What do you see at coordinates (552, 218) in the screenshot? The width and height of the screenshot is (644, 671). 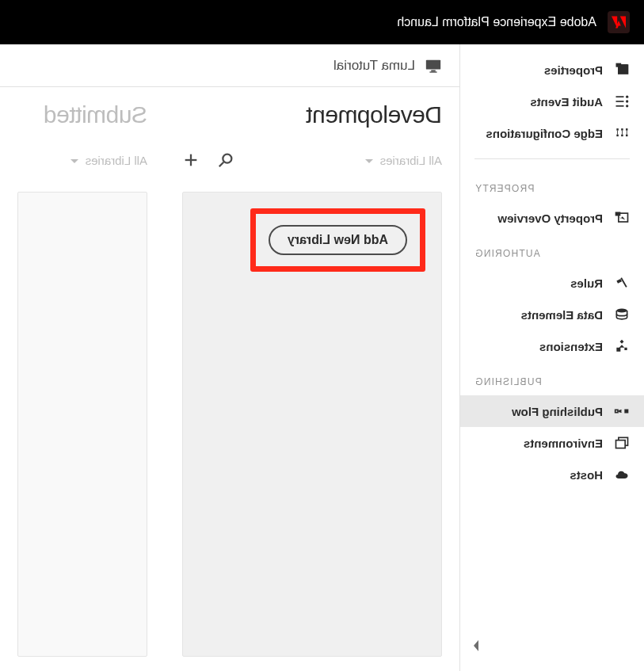 I see `sidebar-item-property-overview: Property Overview` at bounding box center [552, 218].